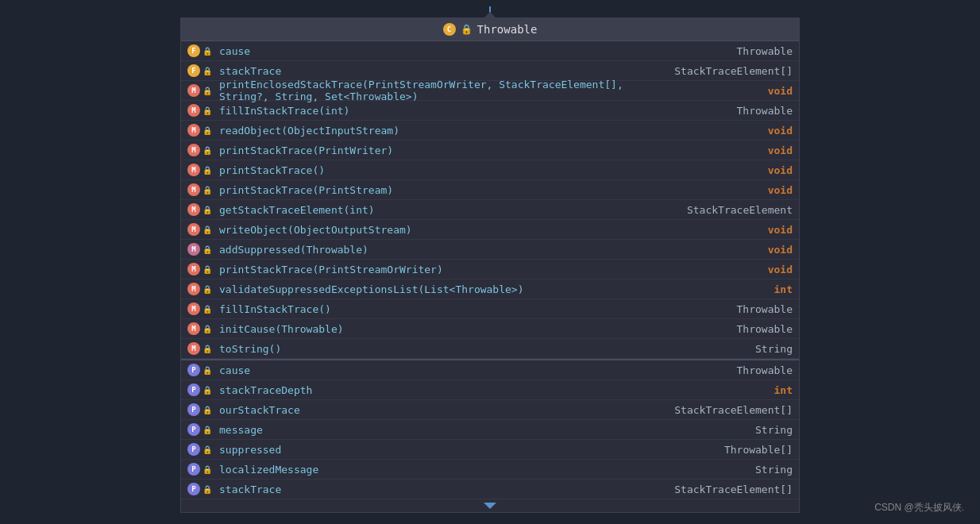  Describe the element at coordinates (434, 51) in the screenshot. I see `member-name: cause` at that location.